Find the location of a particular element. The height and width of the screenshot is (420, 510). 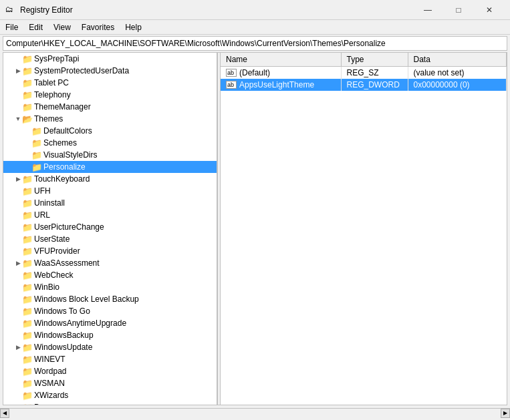

tree-item: 📁 VFUProvider is located at coordinates (110, 251).